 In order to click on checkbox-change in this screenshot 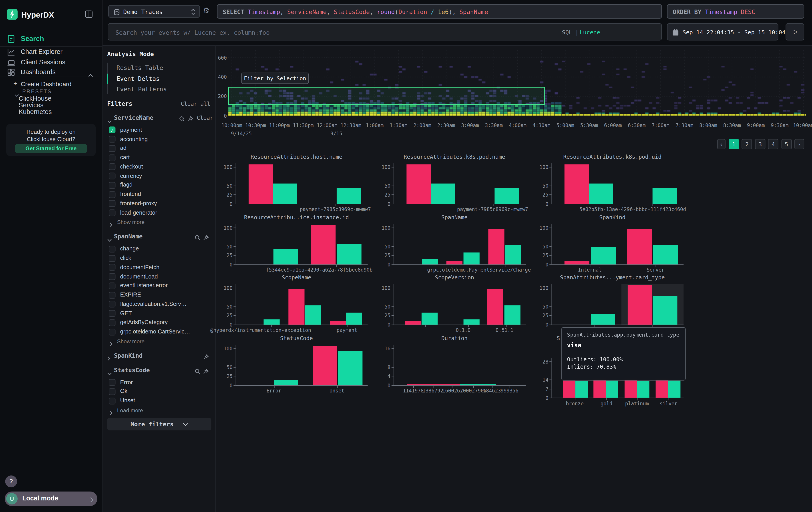, I will do `click(112, 249)`.